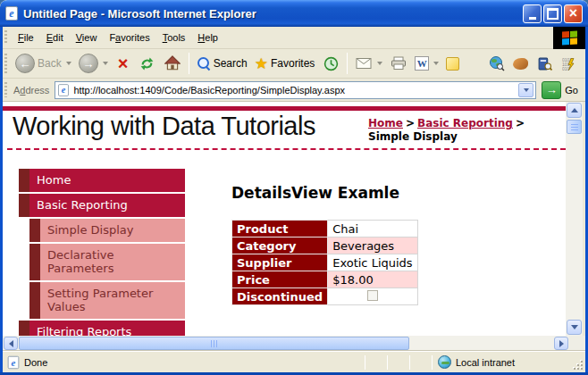 This screenshot has width=588, height=375. What do you see at coordinates (285, 64) in the screenshot?
I see `favorites-button: Favorites` at bounding box center [285, 64].